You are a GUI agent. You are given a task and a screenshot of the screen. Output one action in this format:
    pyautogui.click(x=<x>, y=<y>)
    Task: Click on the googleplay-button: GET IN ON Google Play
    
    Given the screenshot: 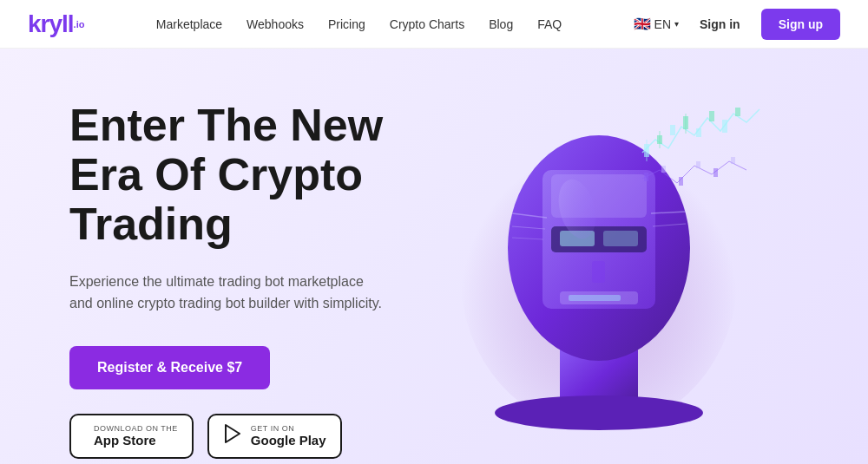 What is the action you would take?
    pyautogui.click(x=274, y=436)
    